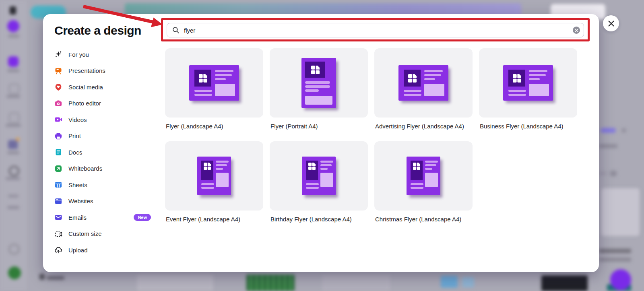 The height and width of the screenshot is (291, 644). What do you see at coordinates (613, 173) in the screenshot?
I see `right-icon-blur` at bounding box center [613, 173].